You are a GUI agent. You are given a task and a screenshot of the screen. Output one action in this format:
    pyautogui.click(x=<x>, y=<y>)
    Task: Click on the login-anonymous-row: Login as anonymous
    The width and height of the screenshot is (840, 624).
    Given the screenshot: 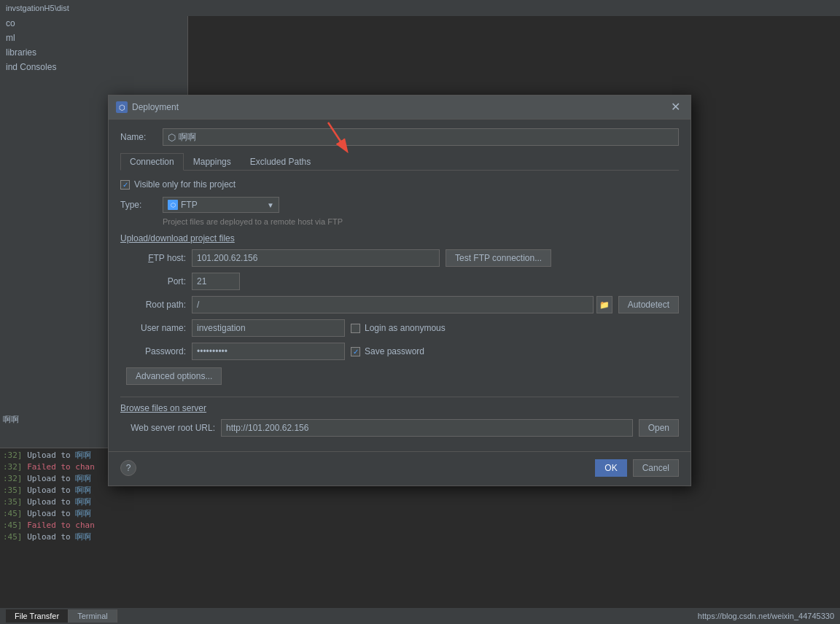 What is the action you would take?
    pyautogui.click(x=398, y=328)
    